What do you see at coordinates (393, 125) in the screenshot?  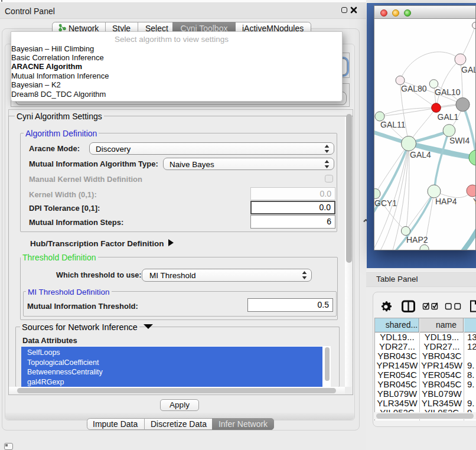 I see `svg-text: GAL11` at bounding box center [393, 125].